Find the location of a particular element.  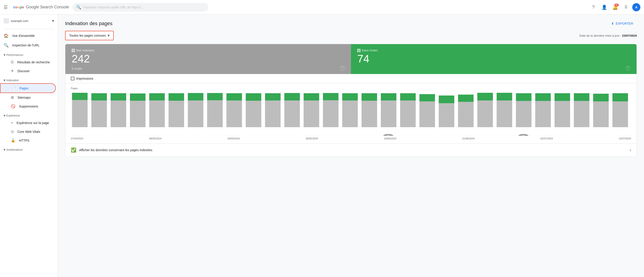

sidebar-section-performances: ▾ Performances is located at coordinates (29, 54).